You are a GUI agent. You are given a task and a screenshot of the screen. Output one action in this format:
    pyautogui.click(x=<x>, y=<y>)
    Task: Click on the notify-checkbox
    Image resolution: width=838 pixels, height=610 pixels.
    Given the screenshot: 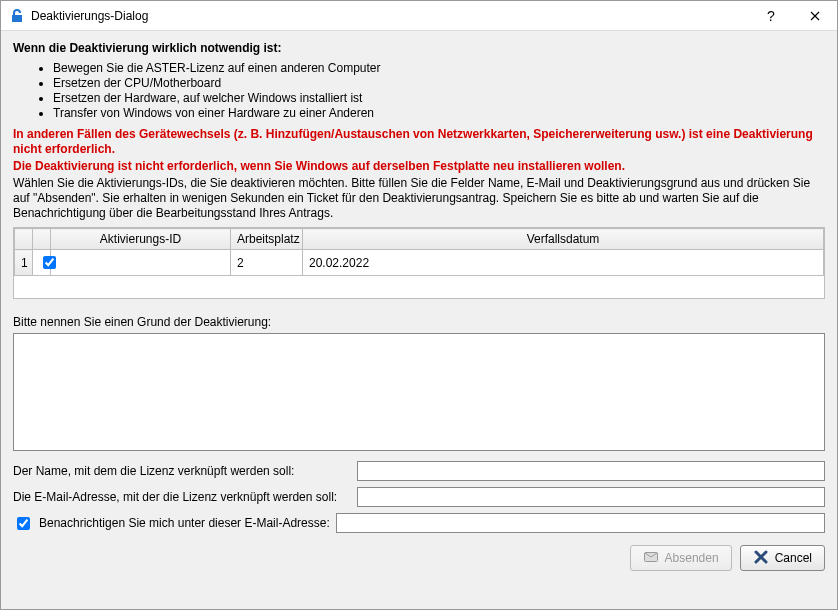 What is the action you would take?
    pyautogui.click(x=24, y=524)
    